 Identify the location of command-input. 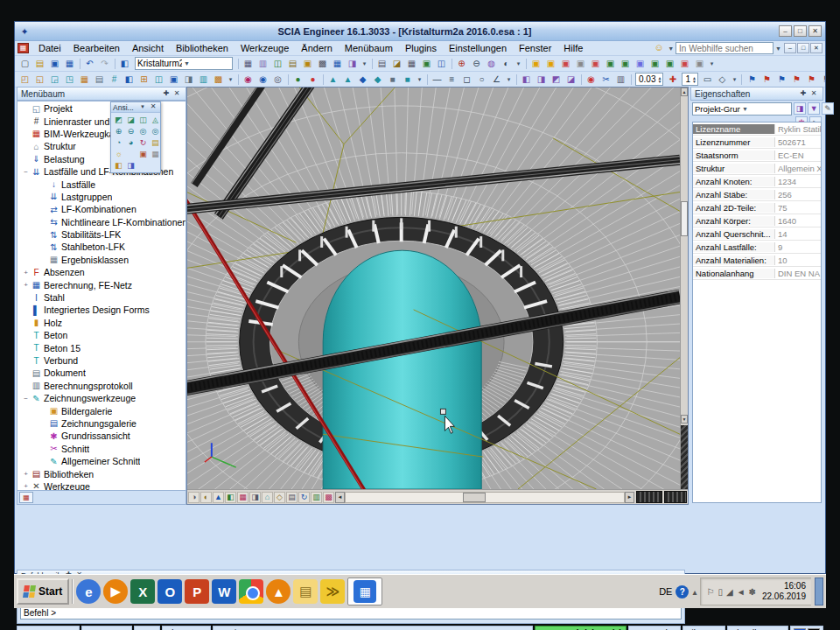
(351, 612).